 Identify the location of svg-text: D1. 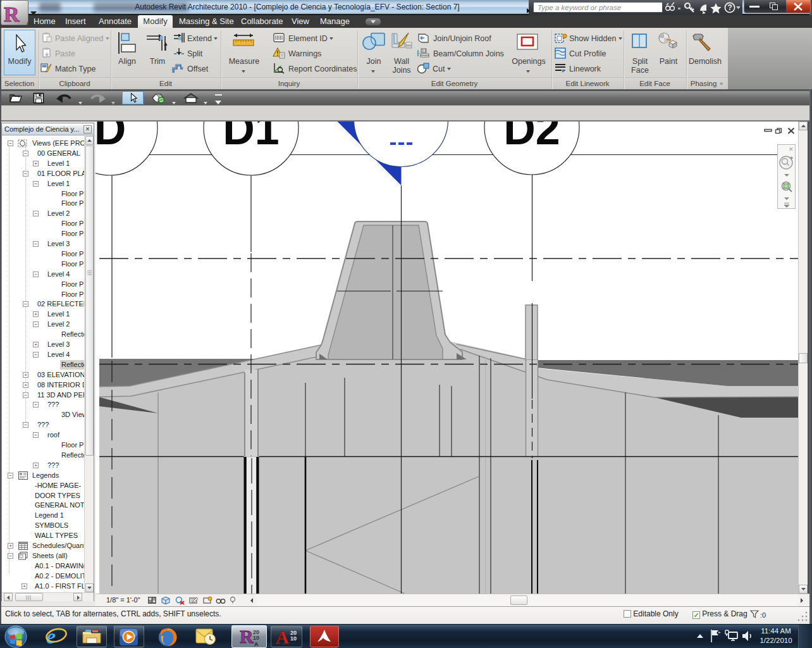
(250, 138).